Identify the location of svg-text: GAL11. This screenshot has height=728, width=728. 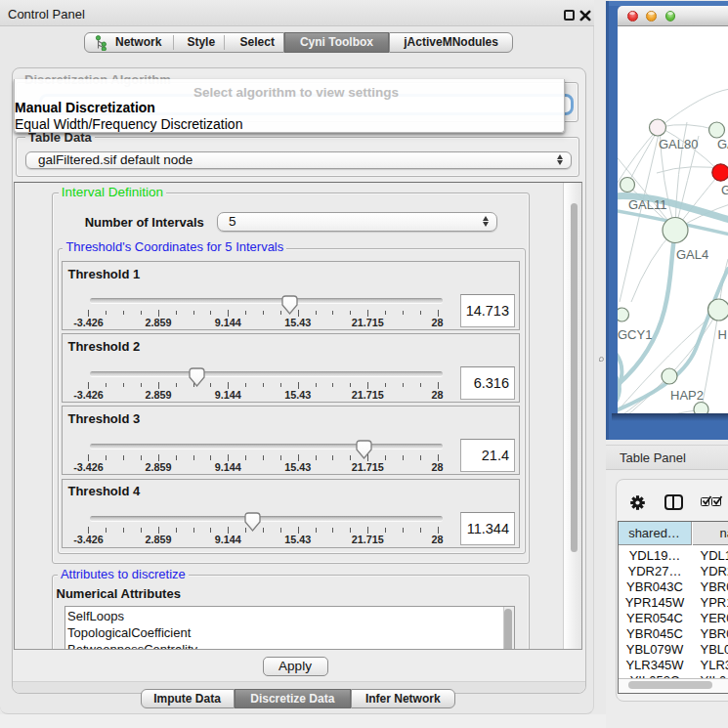
(648, 205).